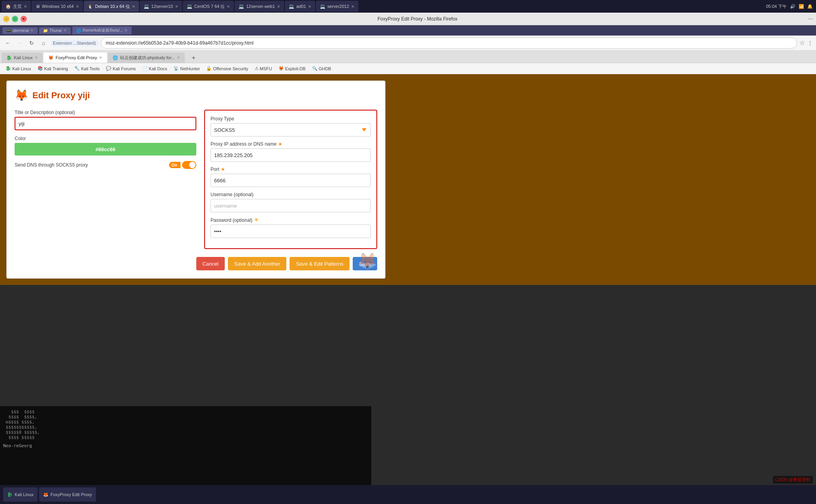 The image size is (816, 504). Describe the element at coordinates (295, 69) in the screenshot. I see `bookmark-exploitdb-label: Exploit-DB` at that location.